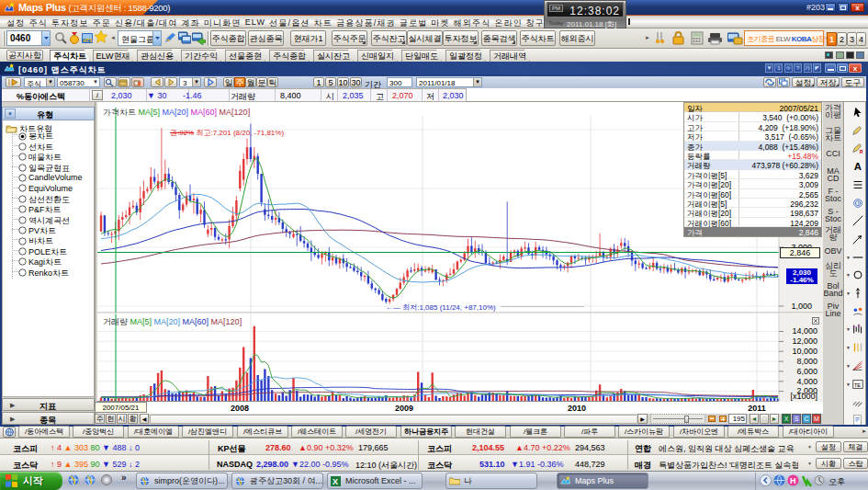  Describe the element at coordinates (88, 40) in the screenshot. I see `svg-text: HTS` at that location.